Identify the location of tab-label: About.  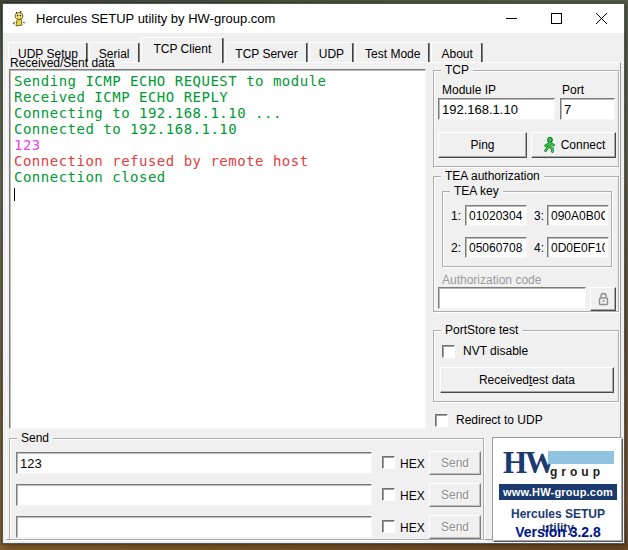
(456, 54).